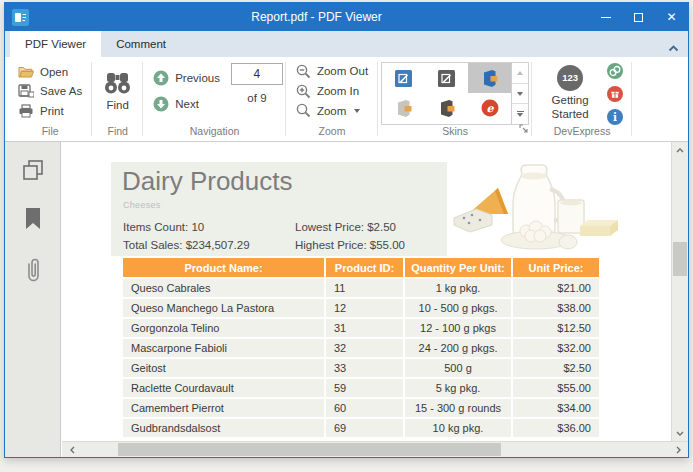  What do you see at coordinates (680, 150) in the screenshot?
I see `scroll-up-button` at bounding box center [680, 150].